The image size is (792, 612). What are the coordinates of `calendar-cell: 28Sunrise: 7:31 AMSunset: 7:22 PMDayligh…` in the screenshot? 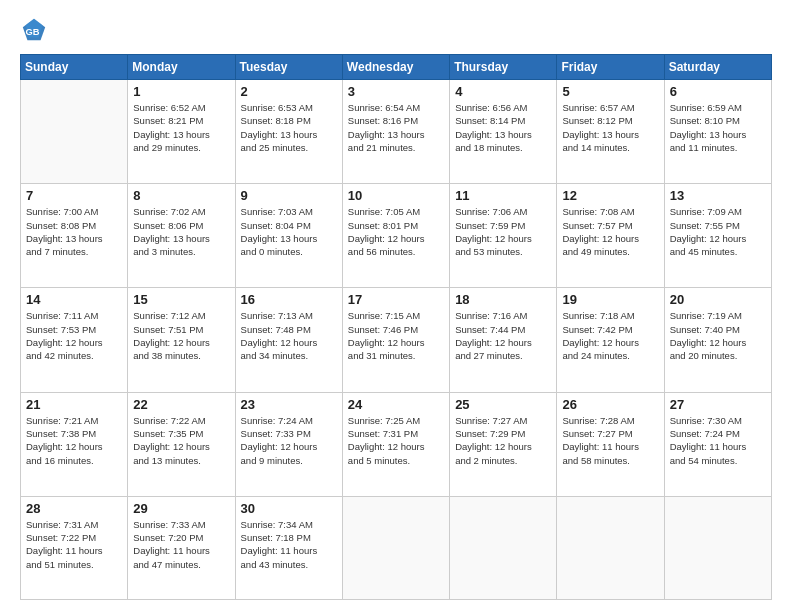 It's located at (74, 548).